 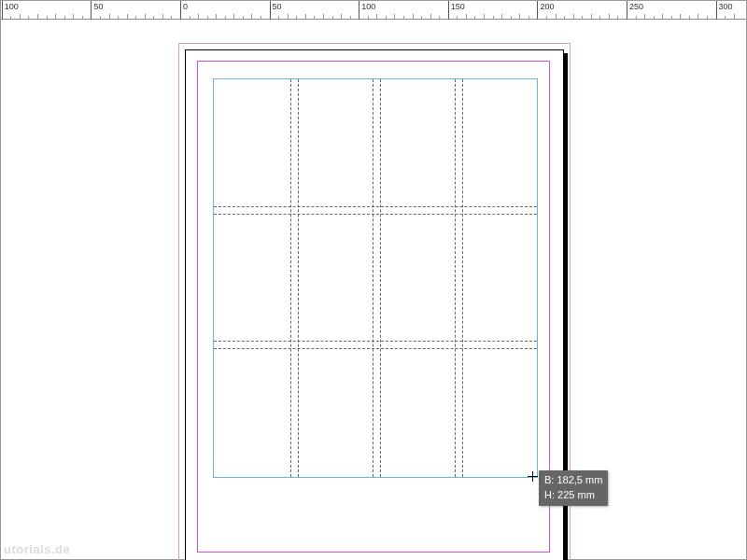 I want to click on ruler-label: 50, so click(x=98, y=7).